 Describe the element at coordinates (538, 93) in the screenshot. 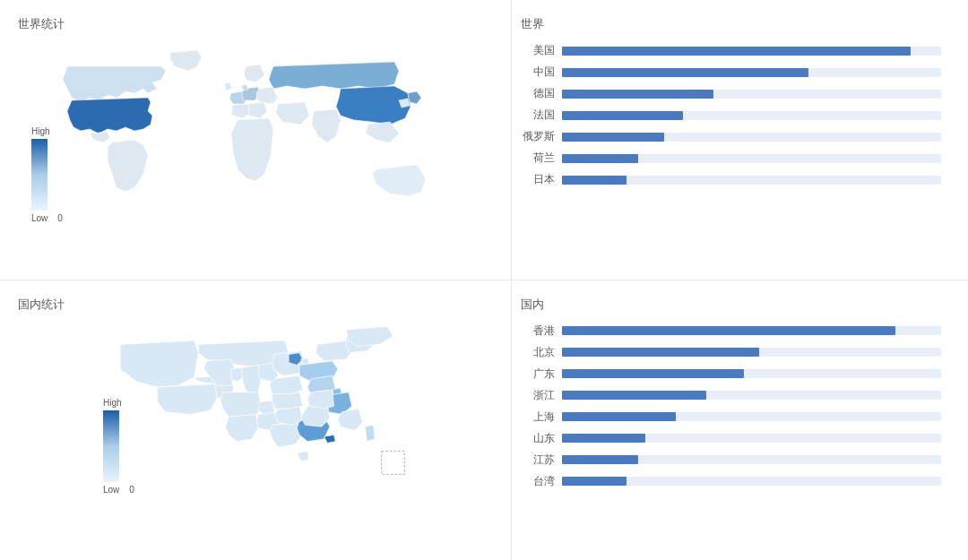

I see `bar-label: 德国` at that location.